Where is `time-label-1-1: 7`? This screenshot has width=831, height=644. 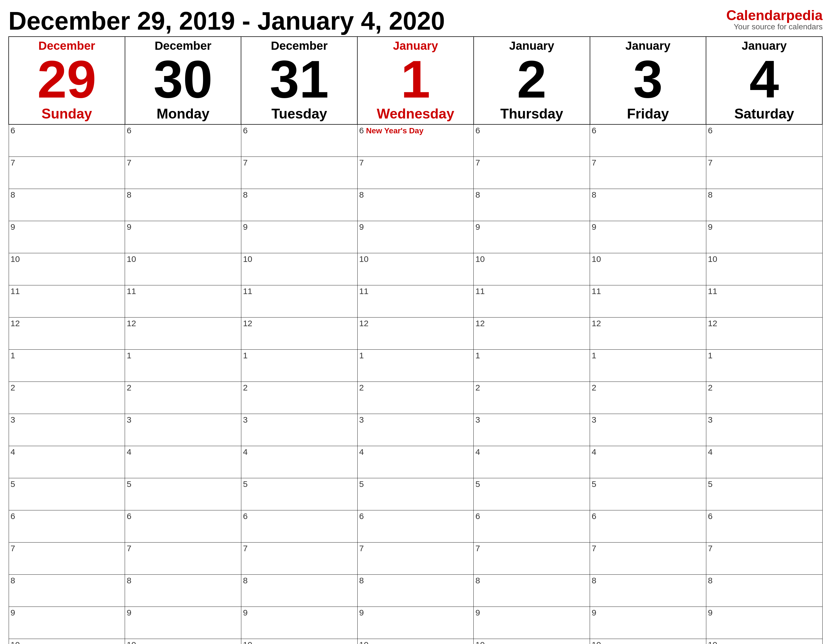
time-label-1-1: 7 is located at coordinates (129, 162).